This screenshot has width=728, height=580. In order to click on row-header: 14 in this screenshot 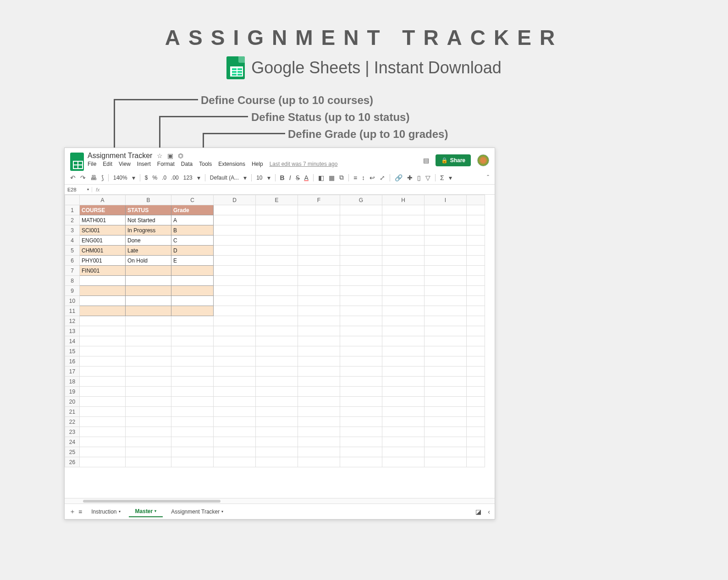, I will do `click(72, 341)`.